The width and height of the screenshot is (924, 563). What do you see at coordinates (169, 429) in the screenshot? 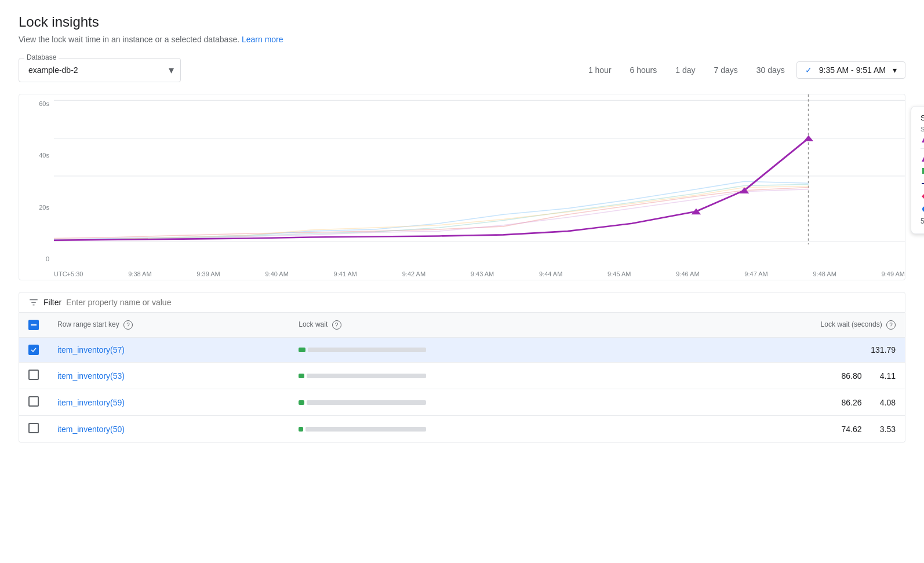
I see `row-4-name: item_inventory(50)` at bounding box center [169, 429].